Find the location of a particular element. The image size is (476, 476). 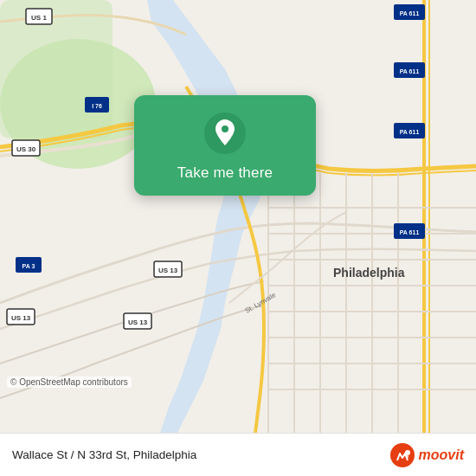

take-me-there-button: Take me there is located at coordinates (225, 173).